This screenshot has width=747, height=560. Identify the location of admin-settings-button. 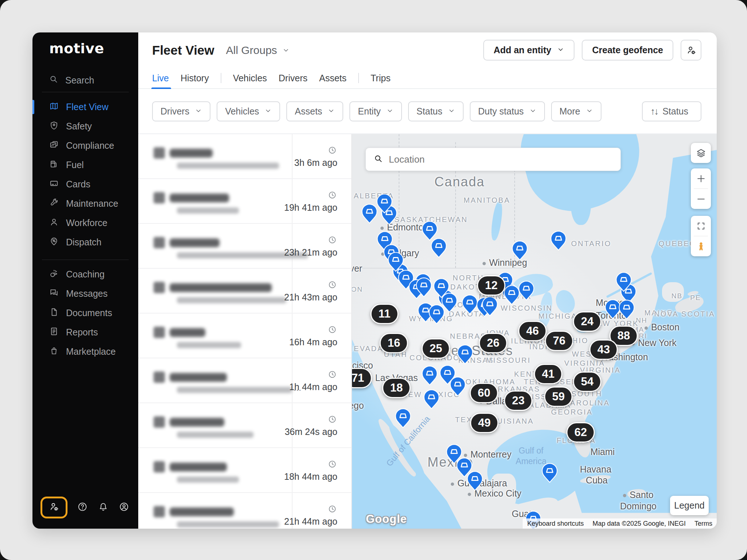
(54, 508).